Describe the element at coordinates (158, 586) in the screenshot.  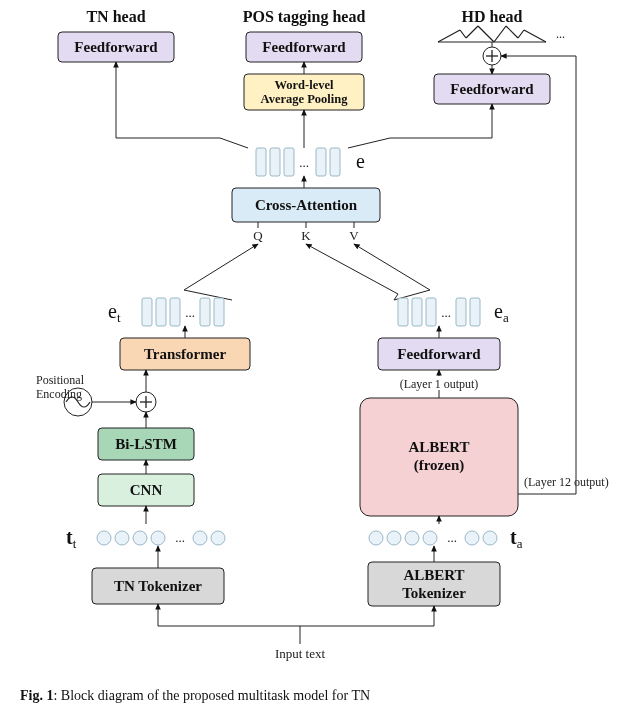
I see `tn-tokenizer-label: TN Tokenizer` at that location.